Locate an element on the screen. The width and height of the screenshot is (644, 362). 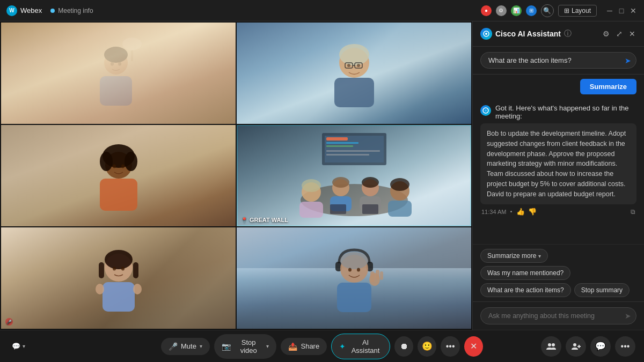
recording-indicator: ● is located at coordinates (486, 11).